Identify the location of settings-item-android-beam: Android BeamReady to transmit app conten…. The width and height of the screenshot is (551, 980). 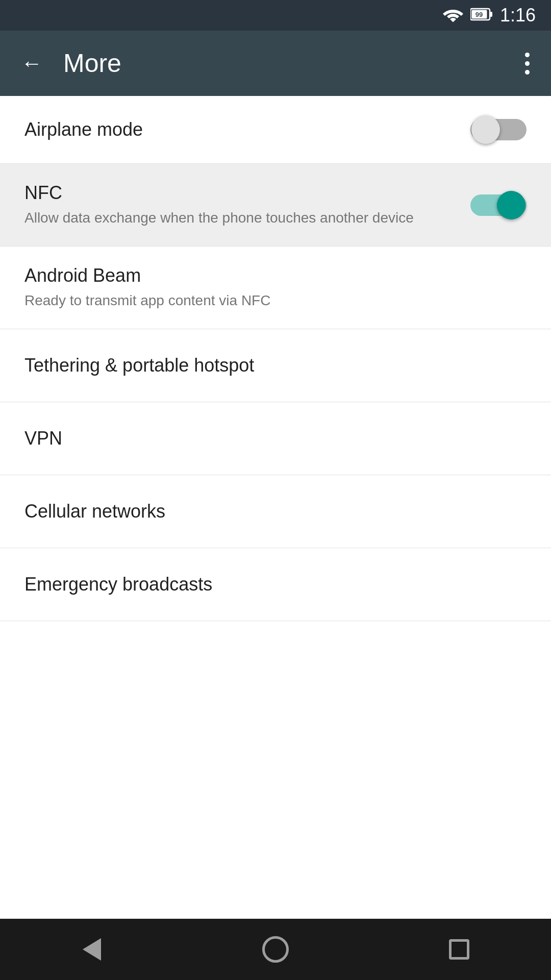
(276, 288).